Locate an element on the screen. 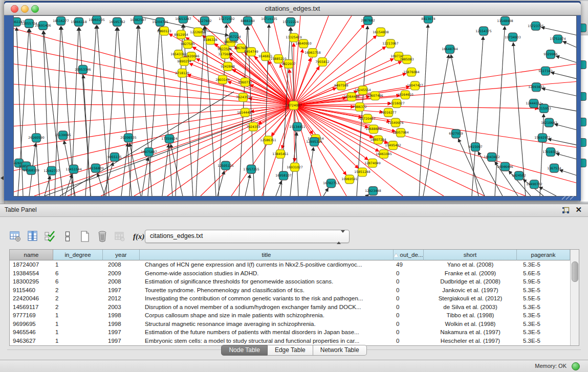 The width and height of the screenshot is (588, 372). row-height-icon is located at coordinates (68, 236).